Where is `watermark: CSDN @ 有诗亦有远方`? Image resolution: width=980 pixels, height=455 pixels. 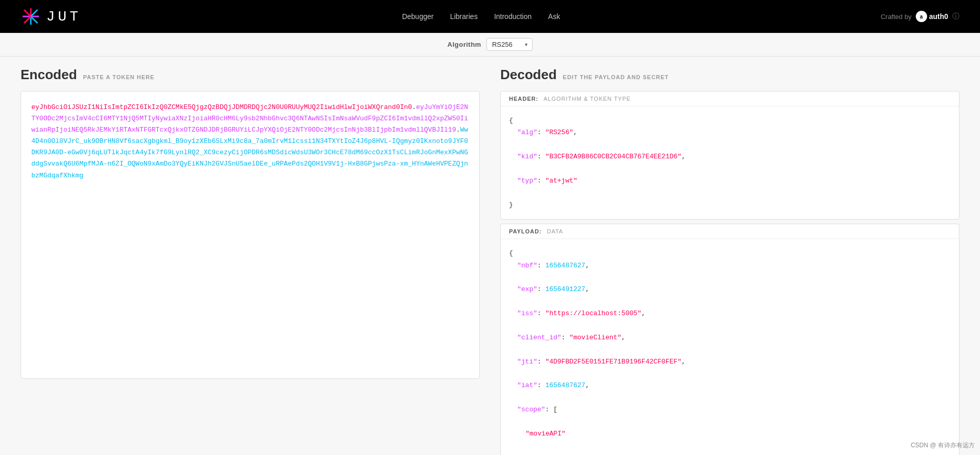
watermark: CSDN @ 有诗亦有远方 is located at coordinates (943, 445).